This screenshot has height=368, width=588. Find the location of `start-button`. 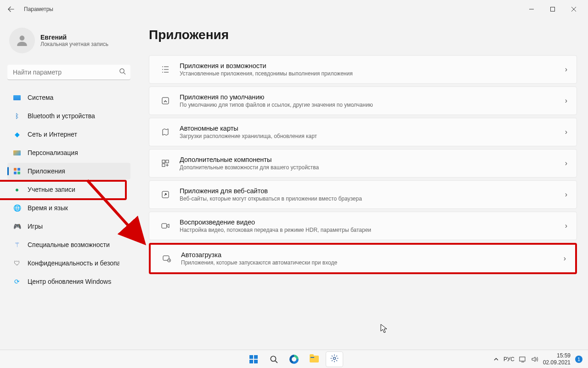

start-button is located at coordinates (254, 359).